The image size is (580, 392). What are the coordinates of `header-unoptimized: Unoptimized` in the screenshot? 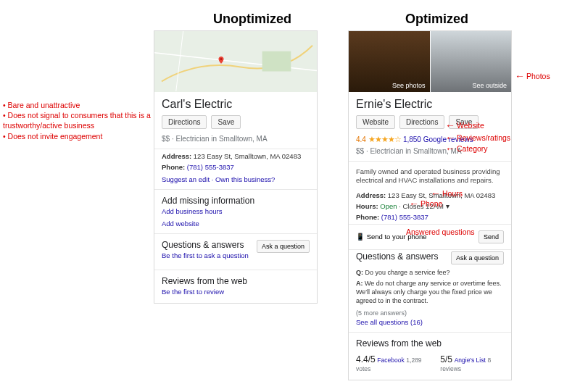 It's located at (252, 19).